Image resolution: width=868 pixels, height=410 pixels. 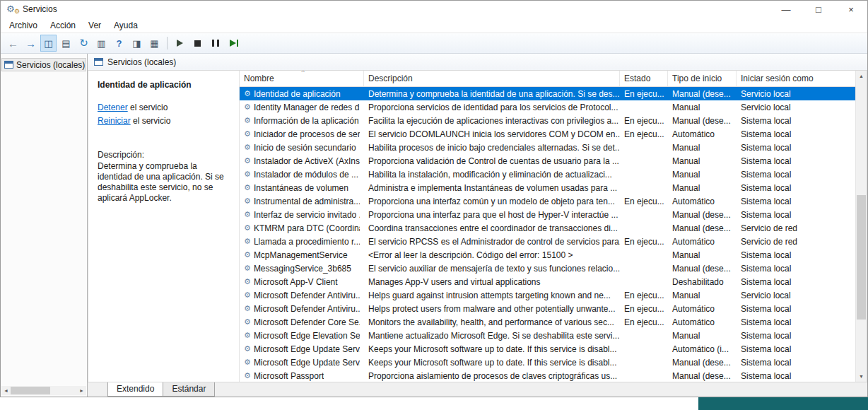 I want to click on maximize-button: □, so click(x=819, y=9).